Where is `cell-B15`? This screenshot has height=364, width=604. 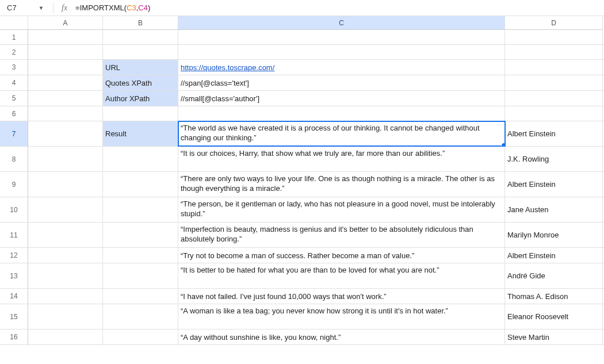 cell-B15 is located at coordinates (140, 316).